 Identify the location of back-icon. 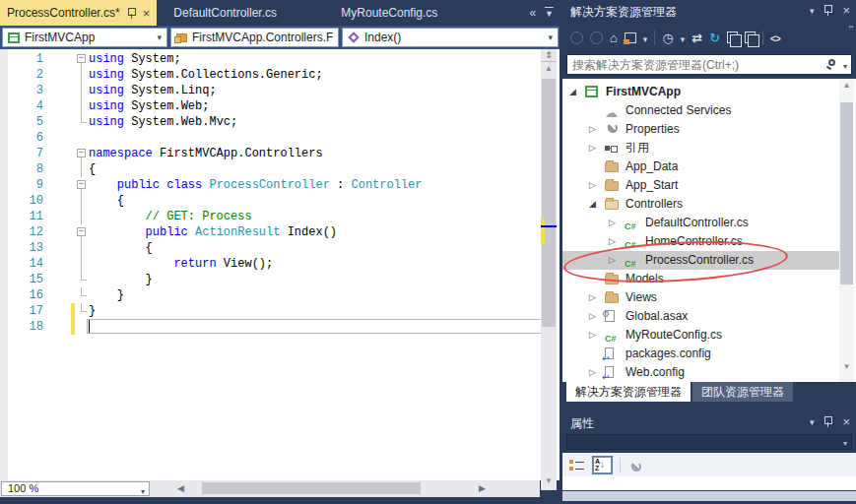
(577, 37).